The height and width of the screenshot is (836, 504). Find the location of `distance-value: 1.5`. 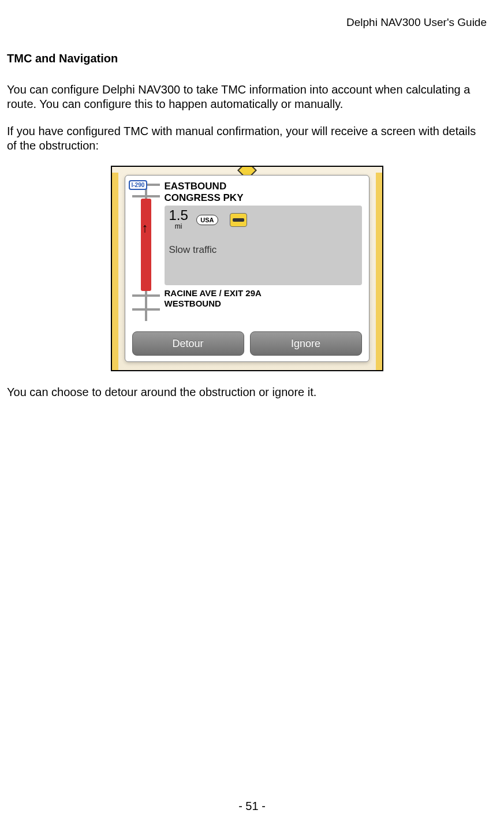

distance-value: 1.5 is located at coordinates (179, 215).